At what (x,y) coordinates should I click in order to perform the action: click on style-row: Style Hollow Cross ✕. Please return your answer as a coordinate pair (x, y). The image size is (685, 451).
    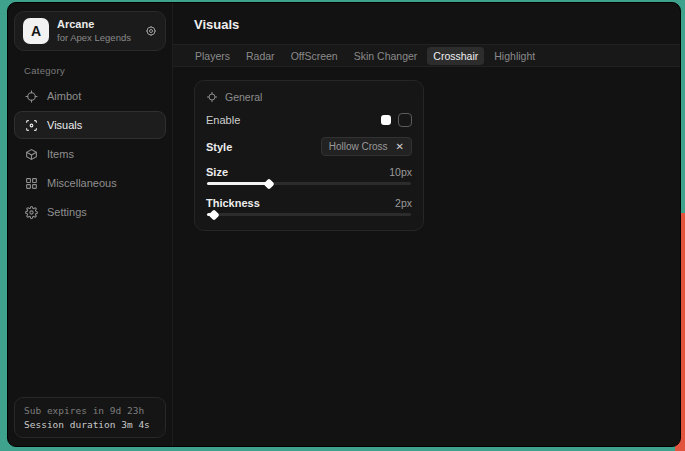
    Looking at the image, I should click on (309, 146).